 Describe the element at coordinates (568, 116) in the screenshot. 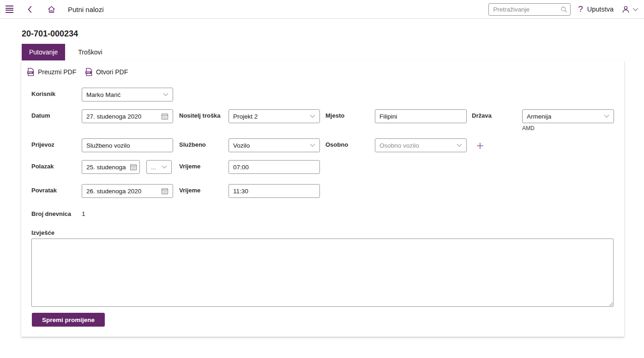

I see `drzava-select: Armenija` at that location.